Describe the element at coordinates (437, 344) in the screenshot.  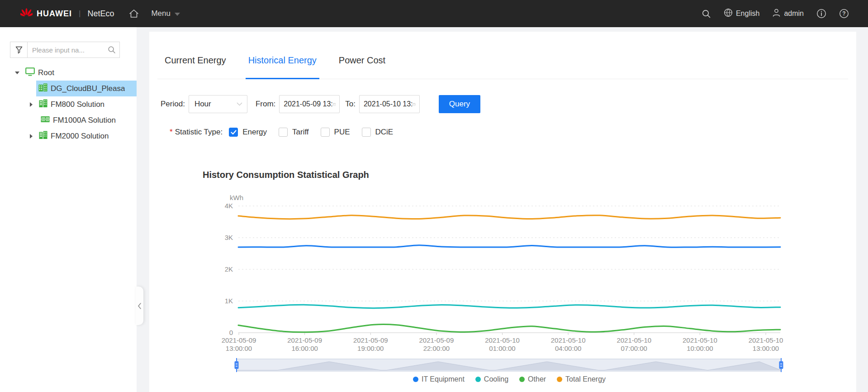
I see `x-tick-label: 2021-05-0922:00:00` at that location.